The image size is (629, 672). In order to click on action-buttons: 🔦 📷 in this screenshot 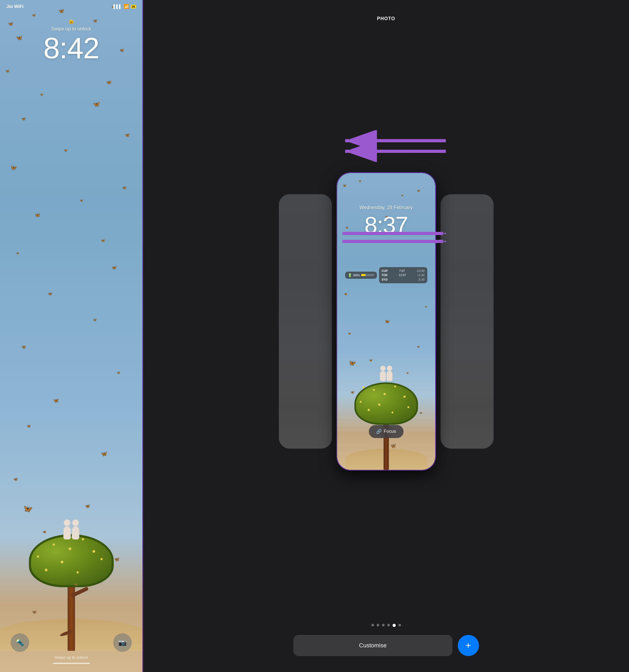, I will do `click(71, 643)`.